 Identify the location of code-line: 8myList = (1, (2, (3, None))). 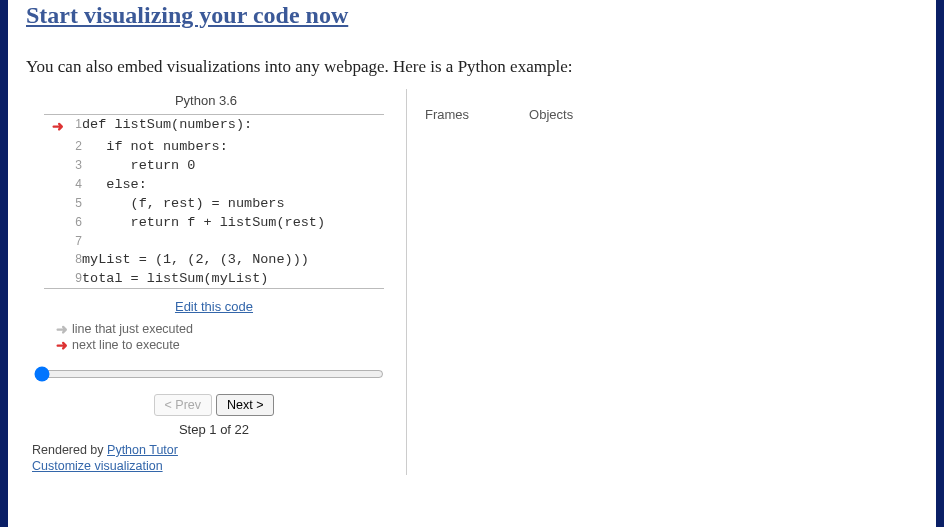
(214, 260).